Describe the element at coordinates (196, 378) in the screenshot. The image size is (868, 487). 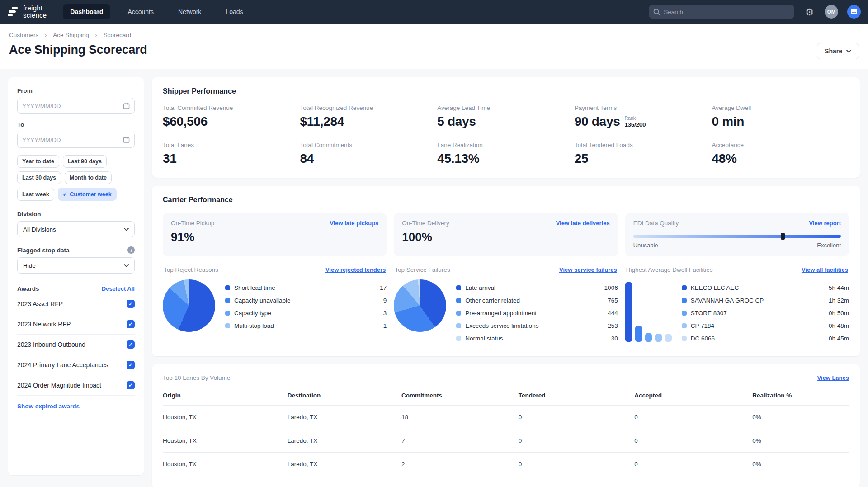
I see `lanes-title: Top 10 Lanes By Volume` at that location.